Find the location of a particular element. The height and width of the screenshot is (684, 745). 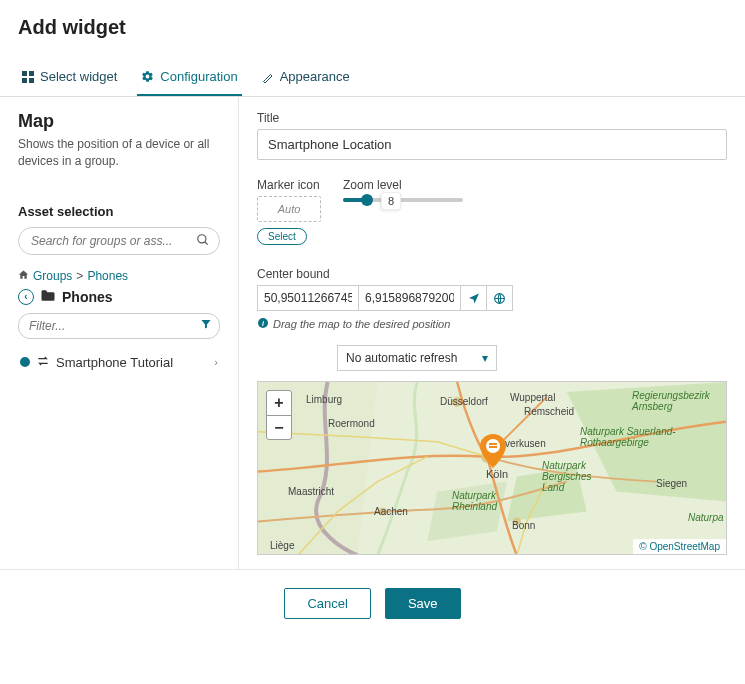

tab-select-widget: Select widget is located at coordinates (70, 78).